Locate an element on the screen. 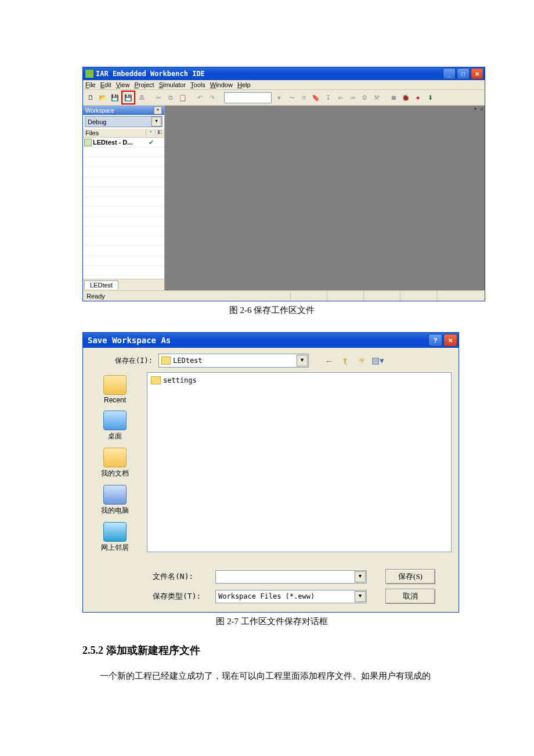 The height and width of the screenshot is (756, 534). body-paragraph: 一个新的工程已经建立成功了，现在可以向工程里面添加程序文件。如果用户有现成的 is located at coordinates (272, 676).